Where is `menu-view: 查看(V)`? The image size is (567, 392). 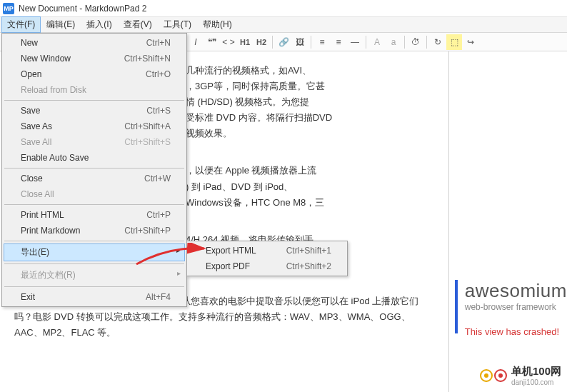 menu-view: 查看(V) is located at coordinates (138, 24).